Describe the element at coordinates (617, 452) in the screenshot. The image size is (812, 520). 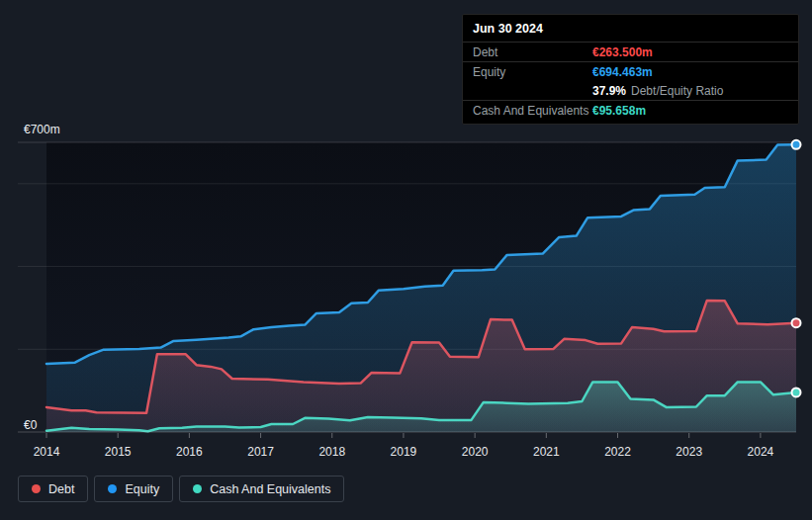
I see `x-axis-label-2022: 2022` at that location.